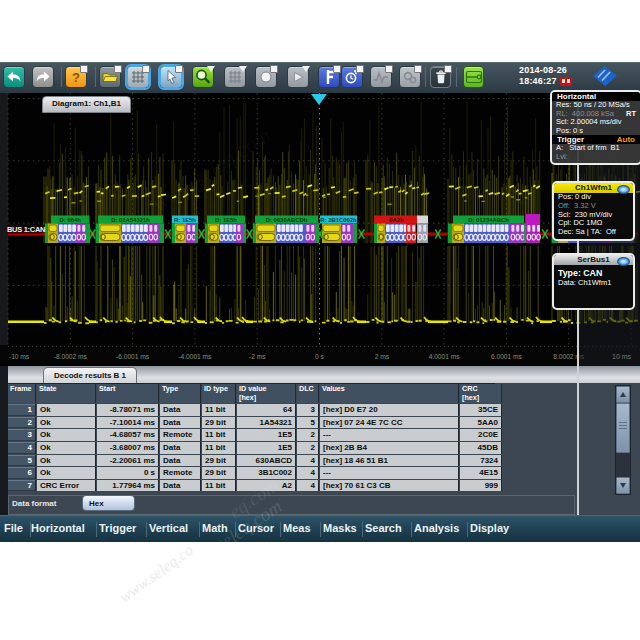  I want to click on svg-text: 0A2h, so click(396, 220).